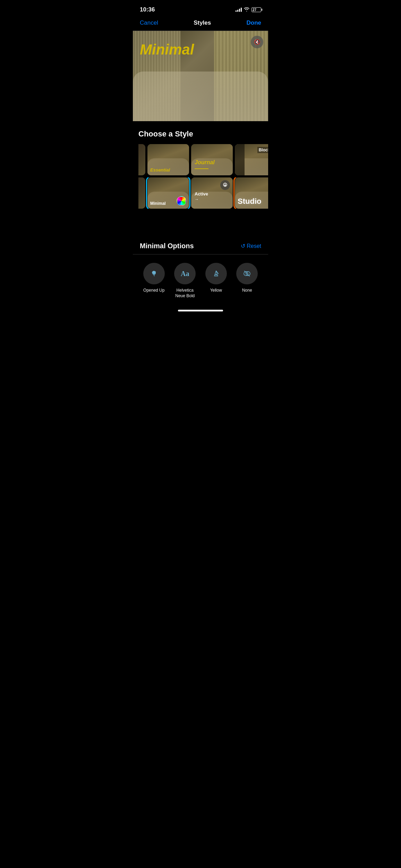 The image size is (401, 868). What do you see at coordinates (249, 201) in the screenshot?
I see `studio-label: Studio` at bounding box center [249, 201].